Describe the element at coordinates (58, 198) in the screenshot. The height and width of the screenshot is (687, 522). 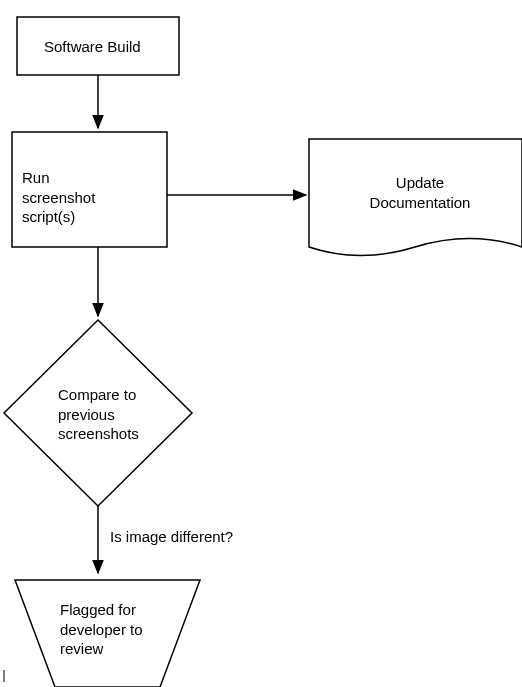
I see `label-run-scripts: Run screenshot script(s)` at that location.